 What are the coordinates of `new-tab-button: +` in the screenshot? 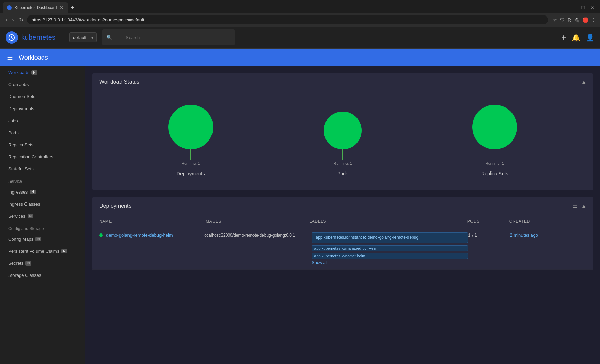 It's located at (72, 8).